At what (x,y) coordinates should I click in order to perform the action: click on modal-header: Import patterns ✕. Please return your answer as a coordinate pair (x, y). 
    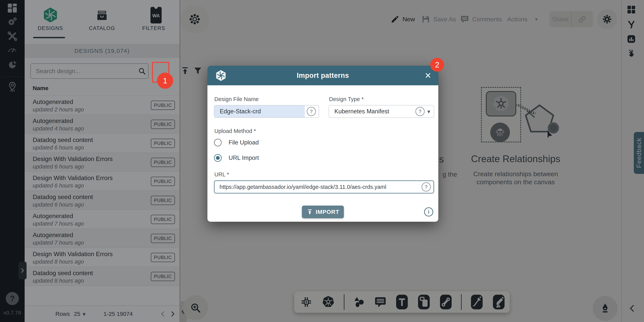
    Looking at the image, I should click on (323, 75).